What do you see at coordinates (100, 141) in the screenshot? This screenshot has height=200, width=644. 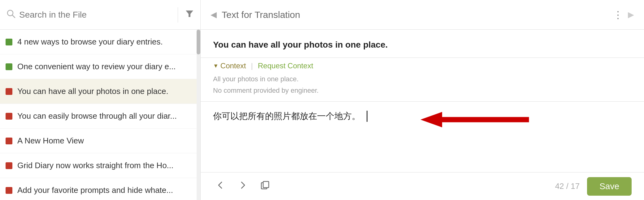 I see `list-item: A New Home View` at bounding box center [100, 141].